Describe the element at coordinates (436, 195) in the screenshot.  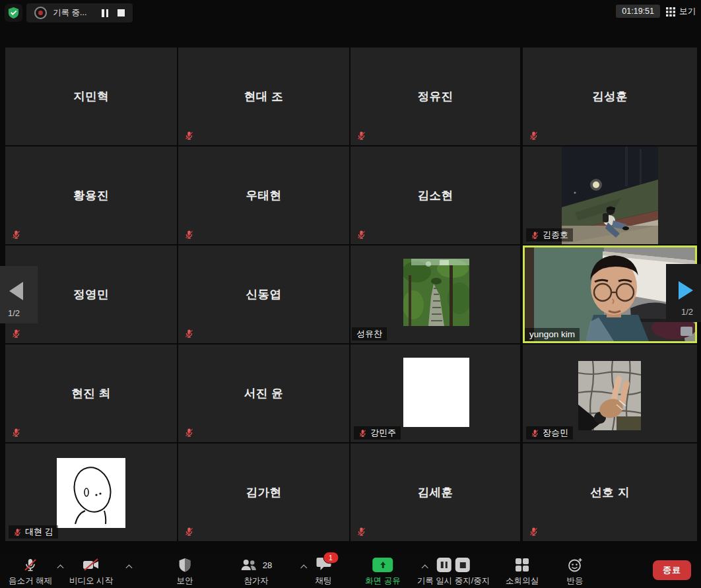
I see `participant-name: 김소현` at that location.